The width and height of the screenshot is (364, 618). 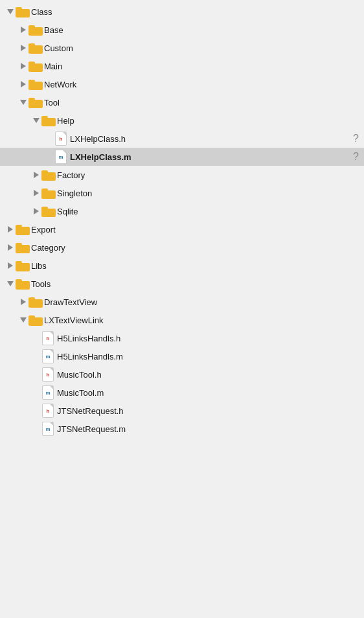 I want to click on item-label: JTSNetRequest.m, so click(x=208, y=429).